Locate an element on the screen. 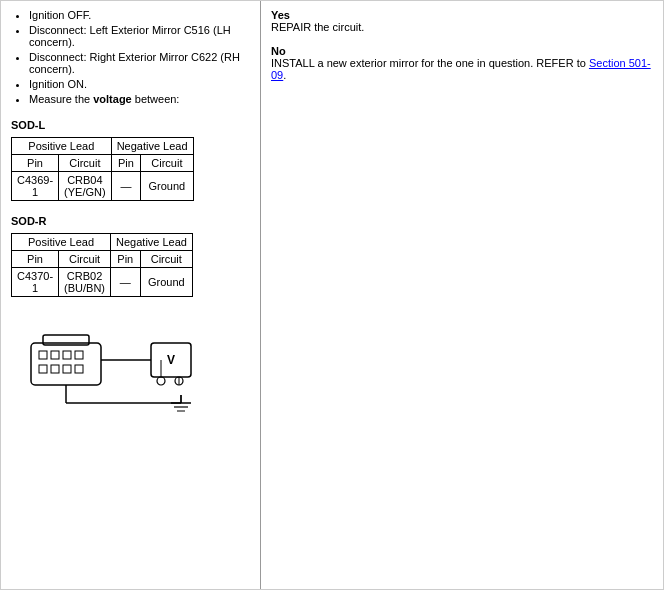  sod-r-neg-circuit-value: Ground is located at coordinates (166, 282).